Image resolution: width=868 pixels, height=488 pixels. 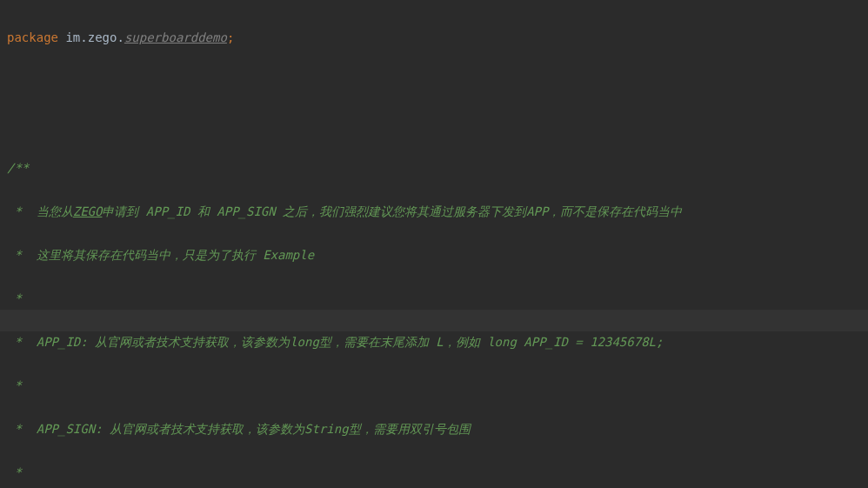 What do you see at coordinates (437, 212) in the screenshot?
I see `comment-line: * 当您从ZEGO申请到 APP_ID 和 APP_SIGN 之后，我们强烈建议…` at bounding box center [437, 212].